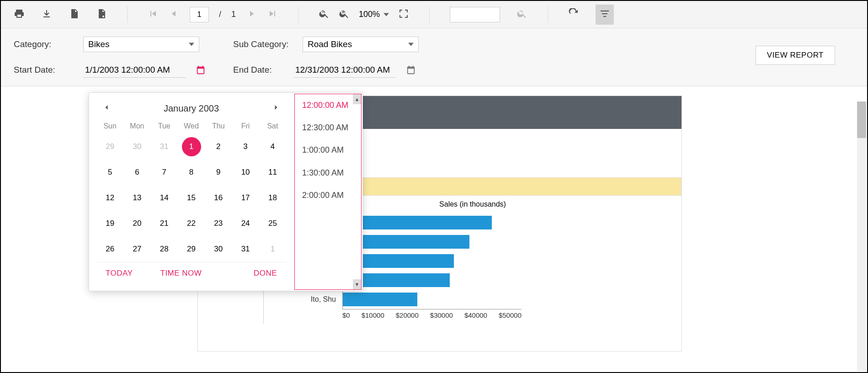 The image size is (868, 373). What do you see at coordinates (346, 315) in the screenshot?
I see `xaxis-tick: $0` at bounding box center [346, 315].